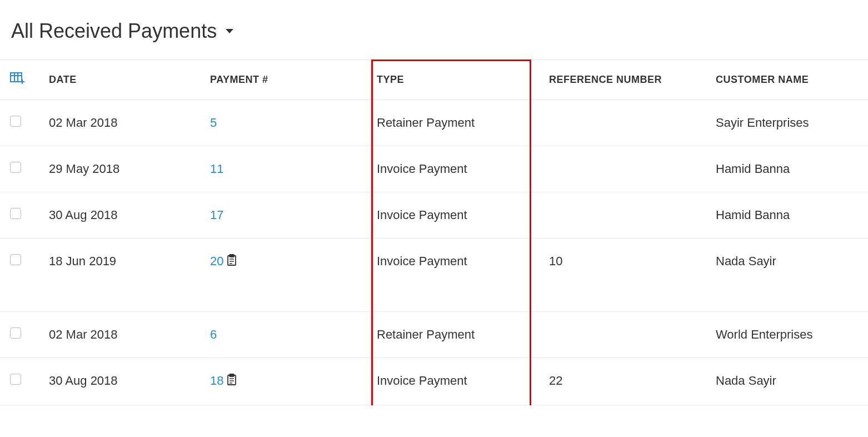  Describe the element at coordinates (434, 123) in the screenshot. I see `table-row: 02 Mar 20185Retainer PaymentSayir Enterp…` at that location.